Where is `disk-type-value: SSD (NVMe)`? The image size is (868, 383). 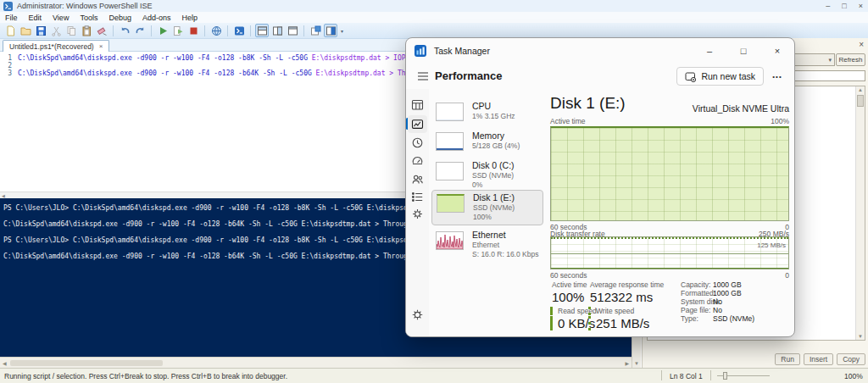
disk-type-value: SSD (NVMe) is located at coordinates (734, 319).